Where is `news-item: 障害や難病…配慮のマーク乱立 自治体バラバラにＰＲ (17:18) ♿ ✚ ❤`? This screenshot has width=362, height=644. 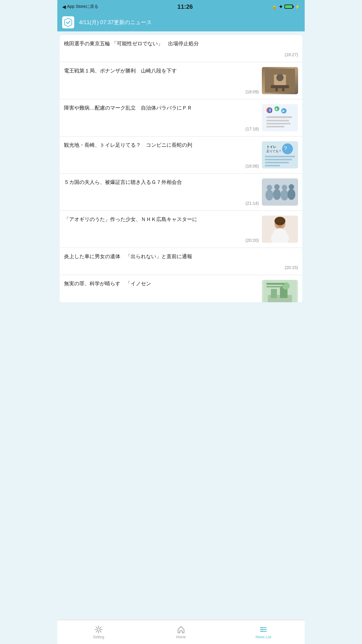 news-item: 障害や難病…配慮のマーク乱立 自治体バラバラにＰＲ (17:18) ♿ ✚ ❤ is located at coordinates (181, 118).